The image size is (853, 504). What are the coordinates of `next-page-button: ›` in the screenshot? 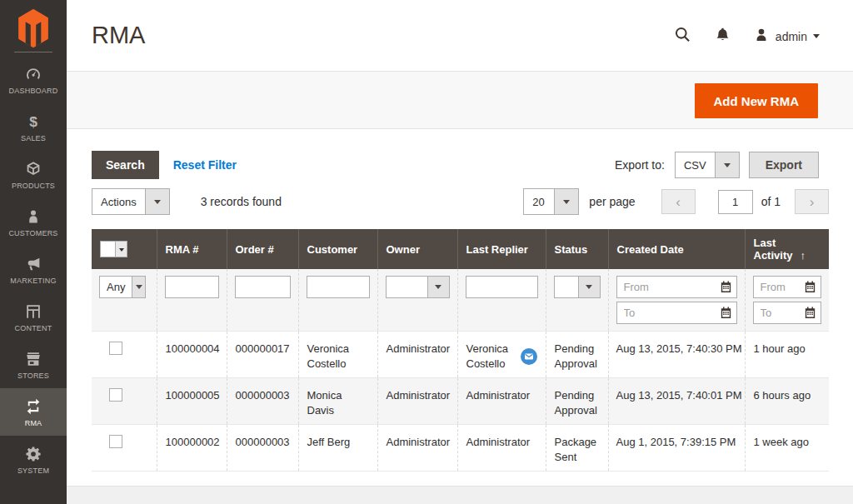 It's located at (811, 202).